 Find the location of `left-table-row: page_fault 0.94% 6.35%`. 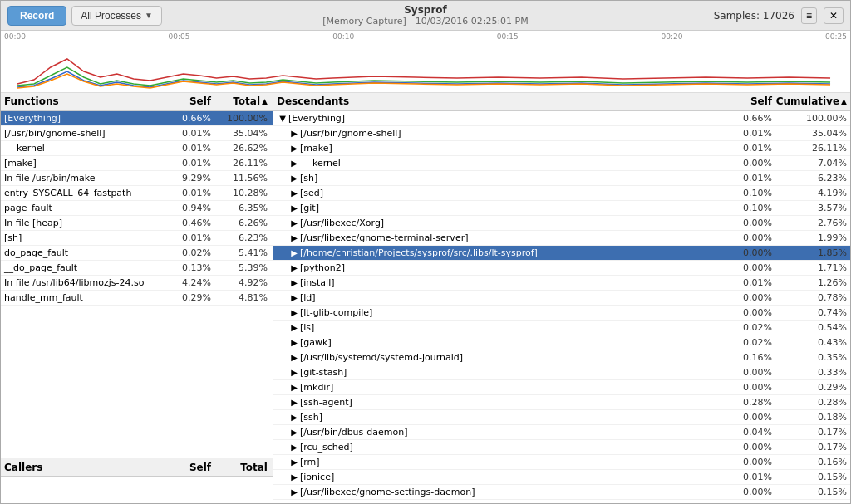

left-table-row: page_fault 0.94% 6.35% is located at coordinates (136, 208).